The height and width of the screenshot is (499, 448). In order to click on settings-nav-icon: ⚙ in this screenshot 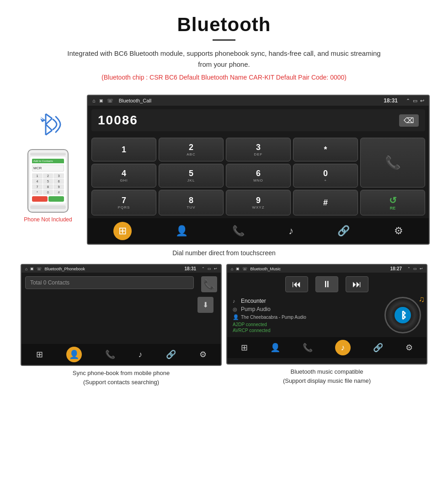, I will do `click(399, 231)`.